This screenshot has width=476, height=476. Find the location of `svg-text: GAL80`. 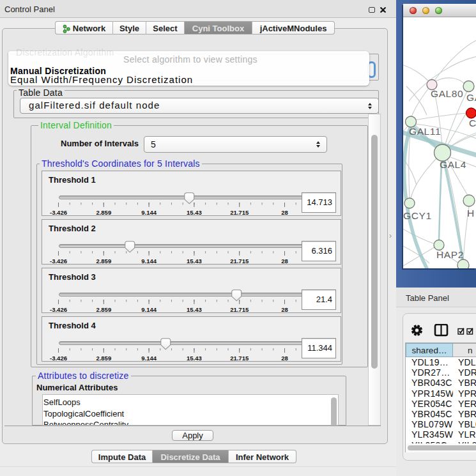

svg-text: GAL80 is located at coordinates (447, 93).